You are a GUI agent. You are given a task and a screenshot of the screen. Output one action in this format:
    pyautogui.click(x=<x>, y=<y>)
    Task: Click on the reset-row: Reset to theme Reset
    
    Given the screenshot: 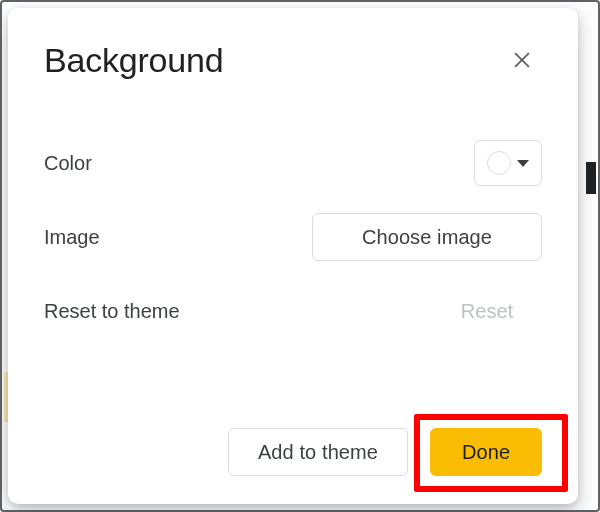 What is the action you would take?
    pyautogui.click(x=293, y=311)
    